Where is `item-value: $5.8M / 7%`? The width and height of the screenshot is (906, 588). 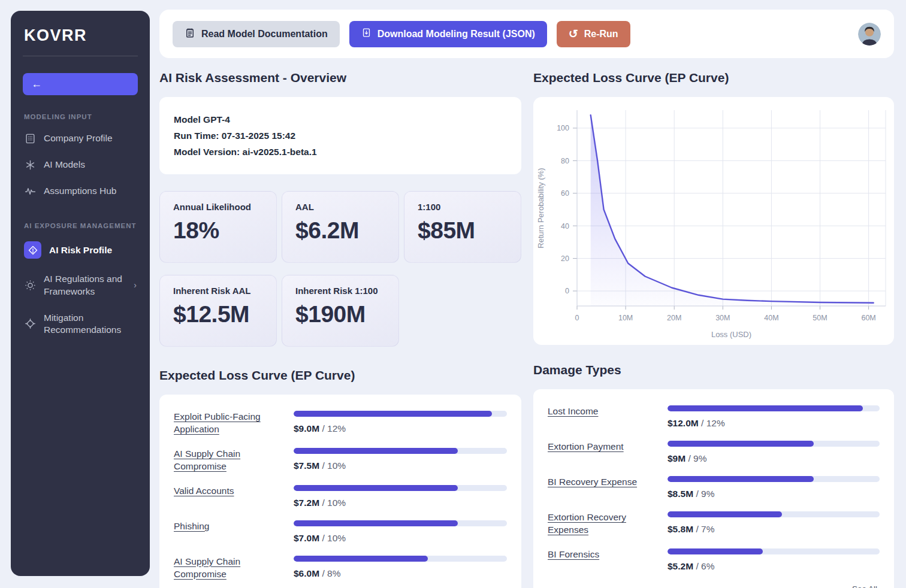
item-value: $5.8M / 7% is located at coordinates (774, 529).